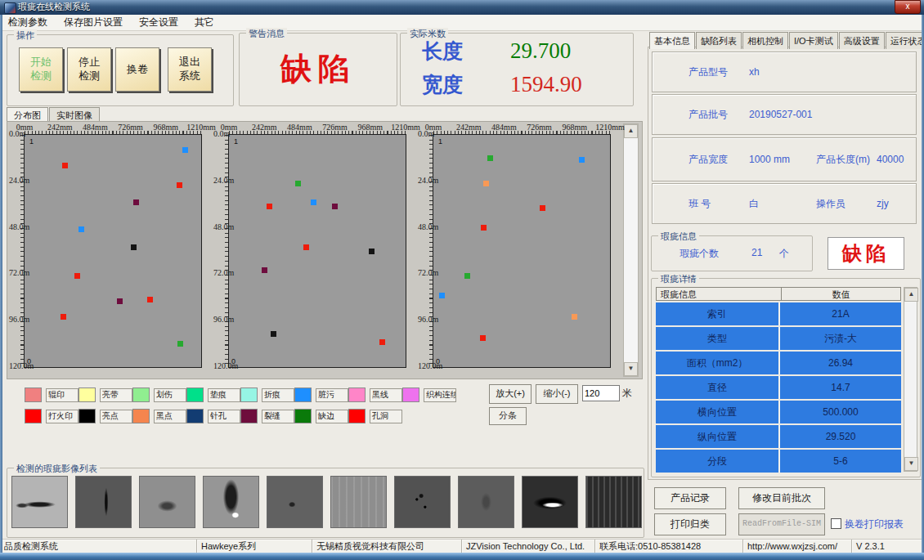 This screenshot has width=924, height=560. I want to click on warning-caption: 警告消息, so click(267, 34).